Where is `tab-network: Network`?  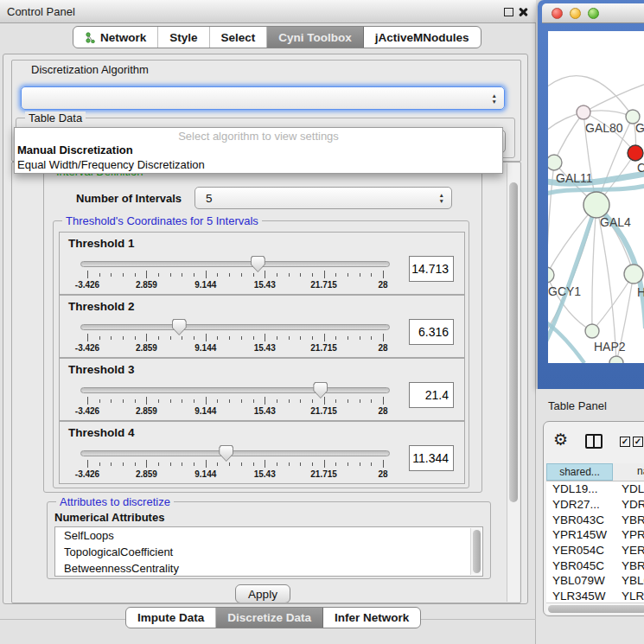
tab-network: Network is located at coordinates (116, 37).